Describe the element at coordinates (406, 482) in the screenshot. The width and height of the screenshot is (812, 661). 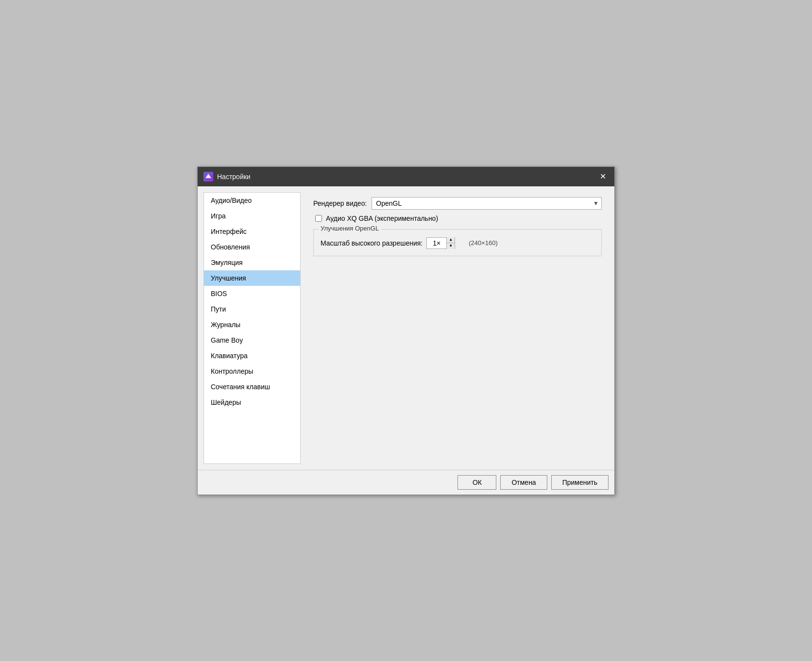
I see `footer: ОК Отмена Применить` at that location.